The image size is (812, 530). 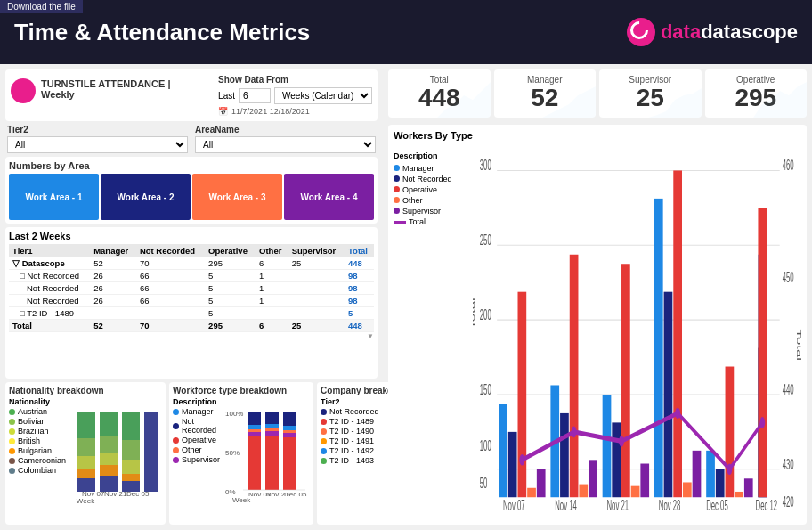 I want to click on total-bg-chart, so click(x=464, y=98).